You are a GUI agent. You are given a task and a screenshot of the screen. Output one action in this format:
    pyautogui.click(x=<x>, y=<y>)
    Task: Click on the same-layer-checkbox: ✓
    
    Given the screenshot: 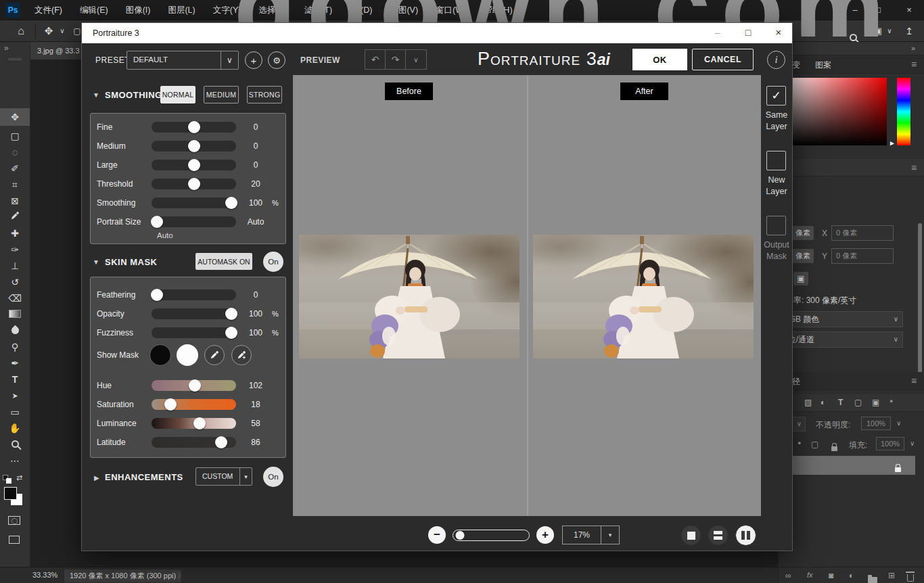 What is the action you would take?
    pyautogui.click(x=777, y=96)
    